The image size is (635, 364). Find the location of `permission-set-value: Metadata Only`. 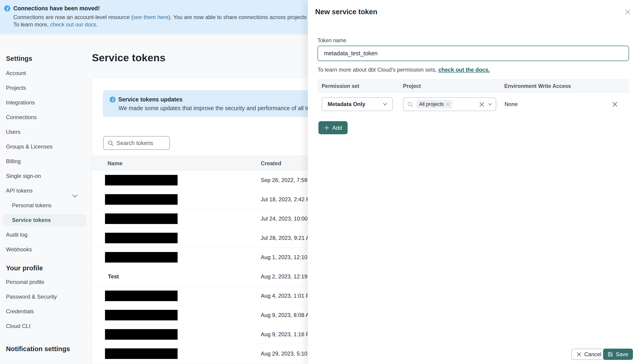

permission-set-value: Metadata Only is located at coordinates (346, 104).